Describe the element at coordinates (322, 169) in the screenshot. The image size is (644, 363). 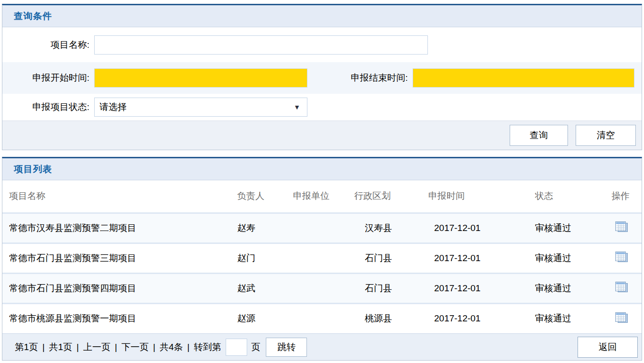
I see `list-panel-header: 项目列表` at that location.